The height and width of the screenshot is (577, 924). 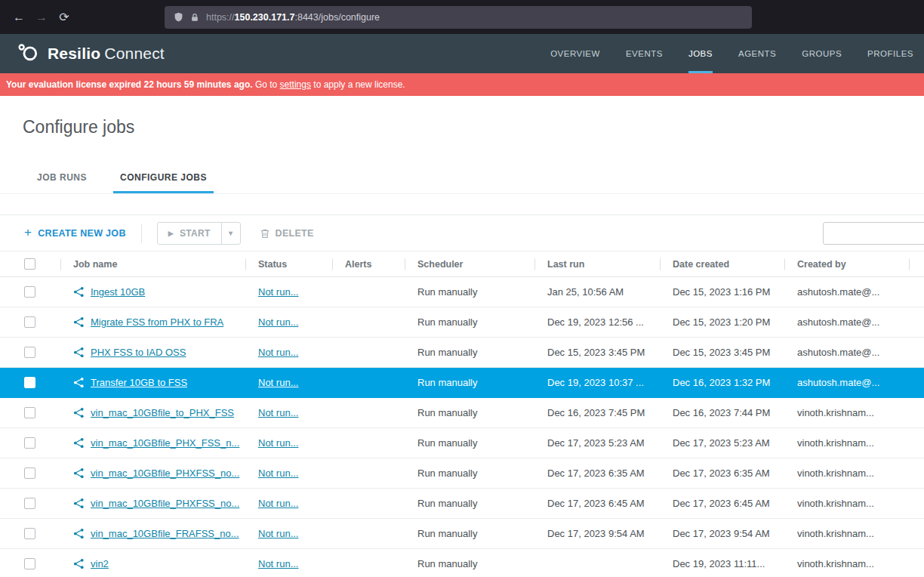 I want to click on browser-back-icon: ←, so click(x=19, y=17).